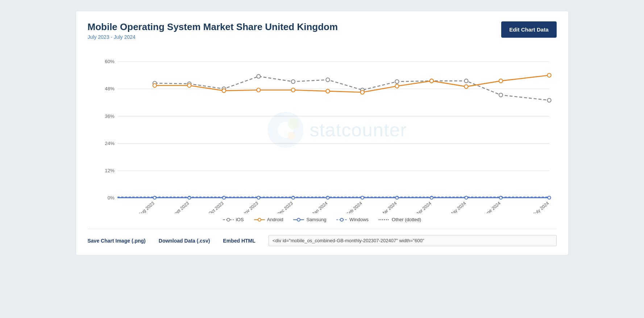 The height and width of the screenshot is (318, 644). I want to click on svg-text: 24%, so click(109, 144).